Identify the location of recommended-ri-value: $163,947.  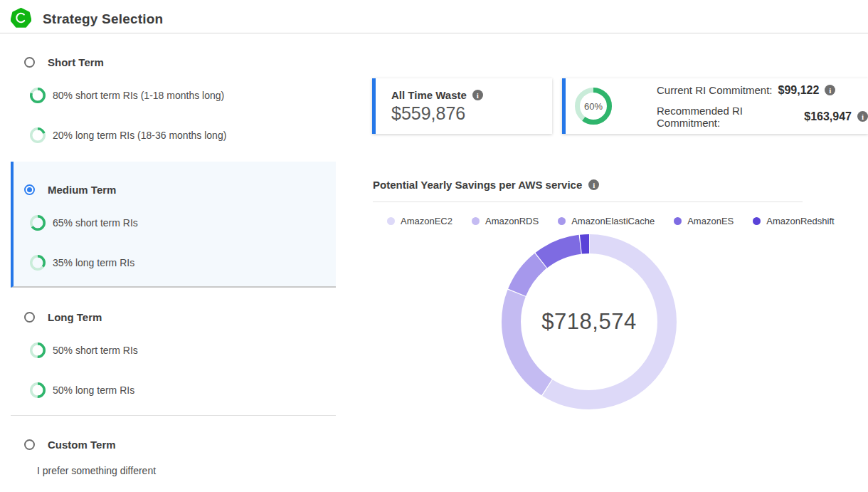
(828, 117).